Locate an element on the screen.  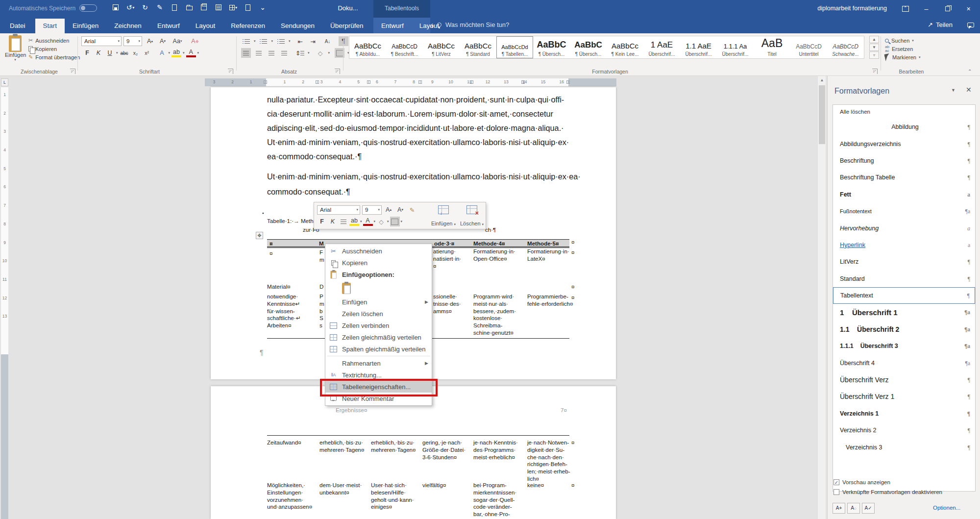
clipboard-dialog-launcher: ◿ is located at coordinates (73, 72).